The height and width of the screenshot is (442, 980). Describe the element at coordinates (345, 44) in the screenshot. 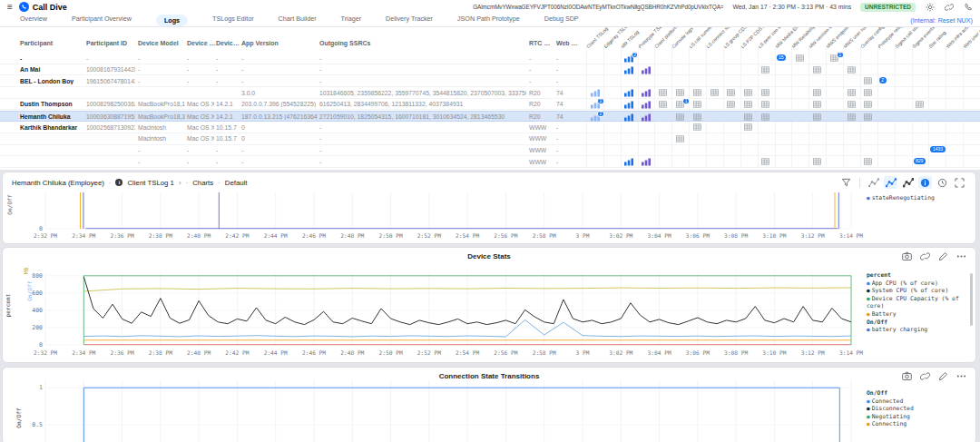

I see `column-header: Outgoing SSRCs` at that location.